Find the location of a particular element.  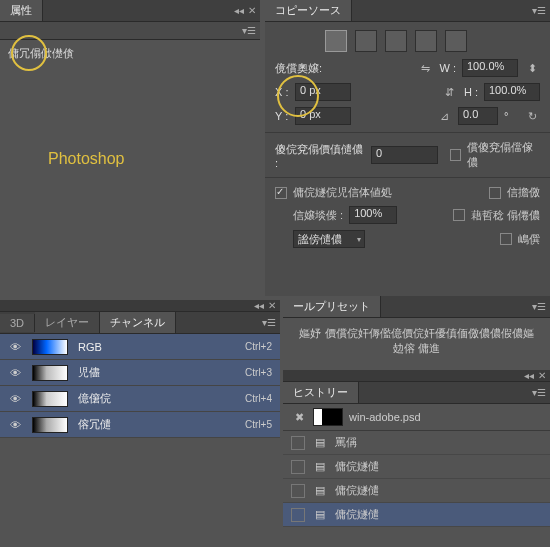

copy-source-header: コピーソース ▾☰ is located at coordinates (408, 11).